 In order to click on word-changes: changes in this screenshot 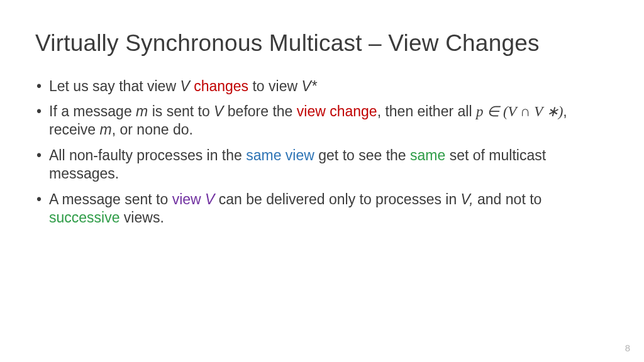, I will do `click(221, 86)`.